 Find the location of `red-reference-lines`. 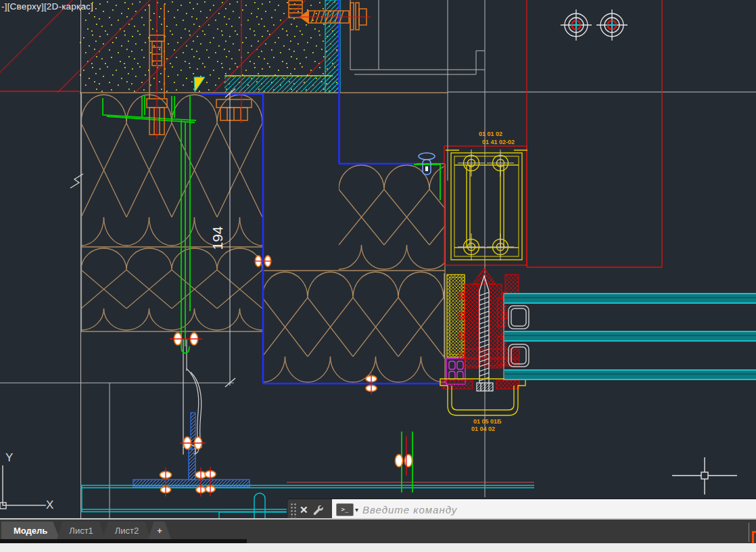

red-reference-lines is located at coordinates (553, 134).